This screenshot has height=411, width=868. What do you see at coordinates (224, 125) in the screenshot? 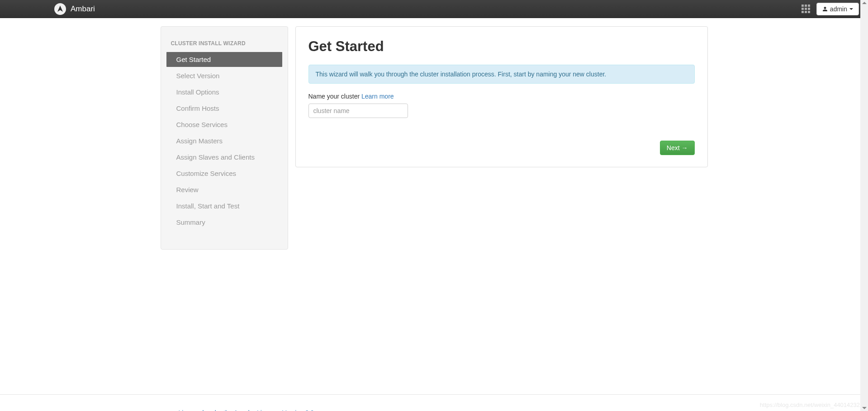
I see `wizard-step-choose-services: Choose Services` at bounding box center [224, 125].